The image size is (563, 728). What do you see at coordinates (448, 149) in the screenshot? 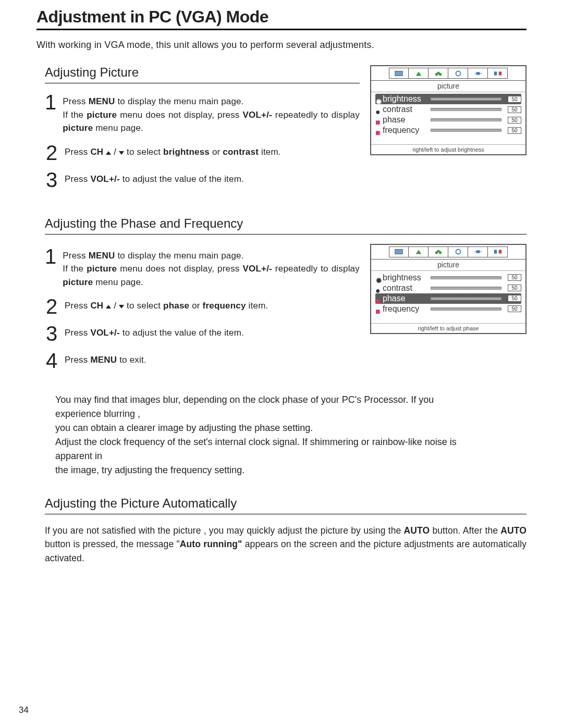
I see `osd-footer-hint: right/left to adjust brightness` at bounding box center [448, 149].